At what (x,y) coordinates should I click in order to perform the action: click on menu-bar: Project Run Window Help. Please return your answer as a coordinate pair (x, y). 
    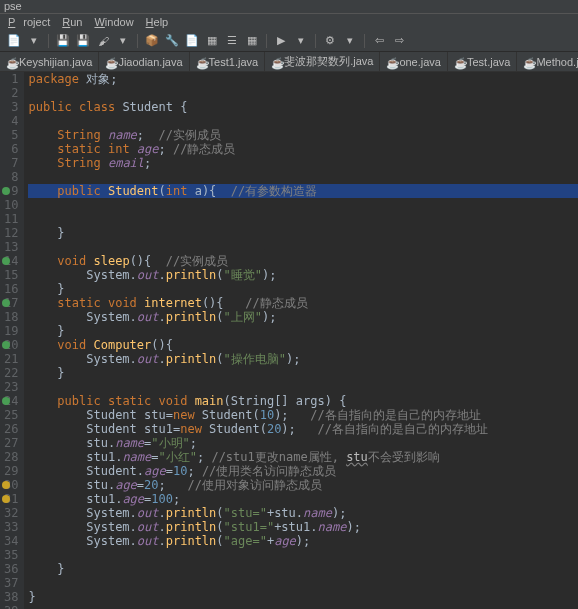
    Looking at the image, I should click on (289, 22).